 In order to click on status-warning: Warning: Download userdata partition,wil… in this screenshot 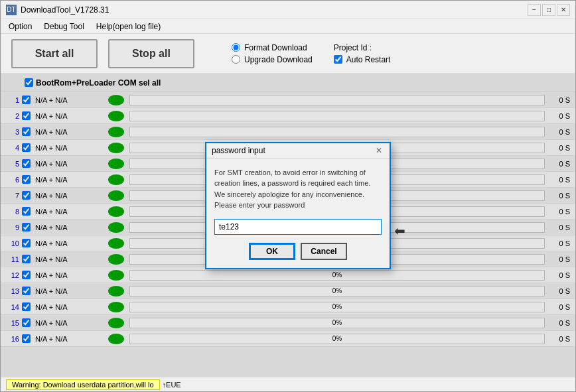, I will do `click(83, 385)`.